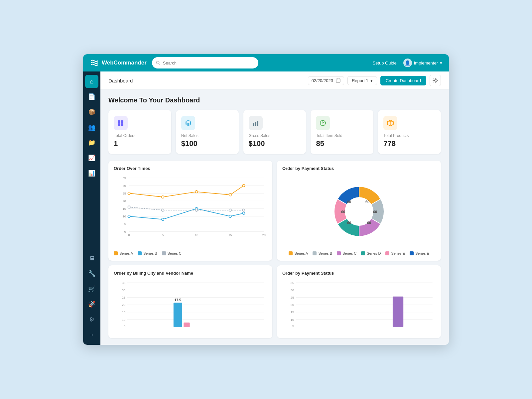 This screenshot has height=399, width=532. What do you see at coordinates (92, 304) in the screenshot?
I see `sidebar-item-rocket: 🚀` at bounding box center [92, 304].